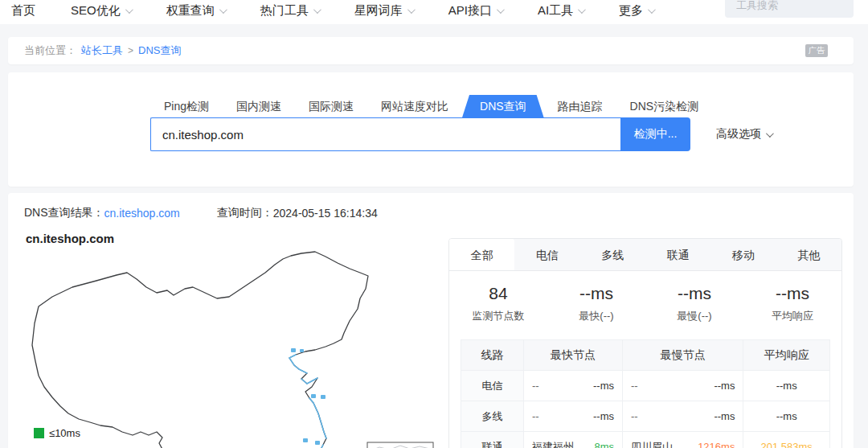 This screenshot has height=448, width=868. Describe the element at coordinates (196, 13) in the screenshot. I see `nav-item-weight: 权重查询` at that location.